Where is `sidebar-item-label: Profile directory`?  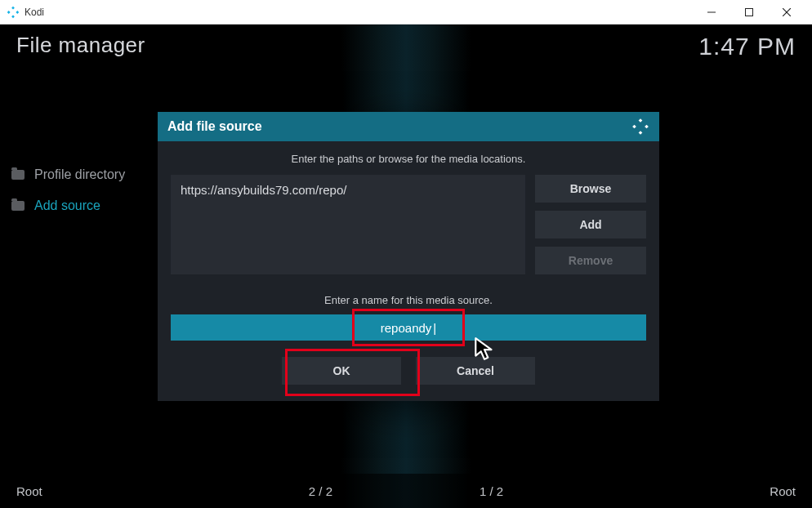 sidebar-item-label: Profile directory is located at coordinates (80, 175).